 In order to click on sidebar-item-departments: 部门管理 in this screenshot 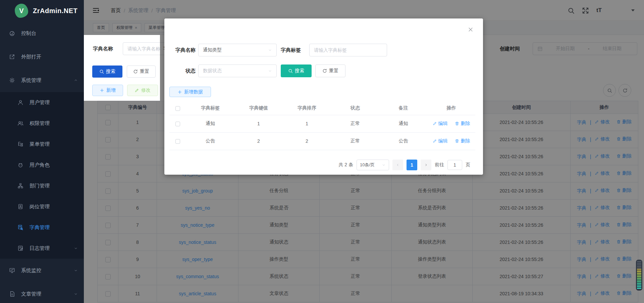, I will do `click(42, 186)`.